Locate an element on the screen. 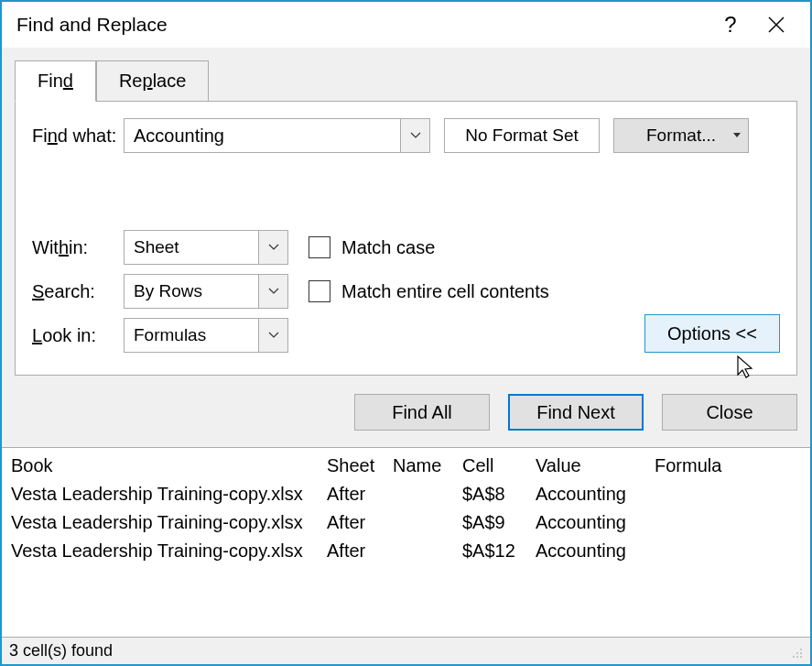 Image resolution: width=812 pixels, height=666 pixels. within-dropdown-button is located at coordinates (273, 247).